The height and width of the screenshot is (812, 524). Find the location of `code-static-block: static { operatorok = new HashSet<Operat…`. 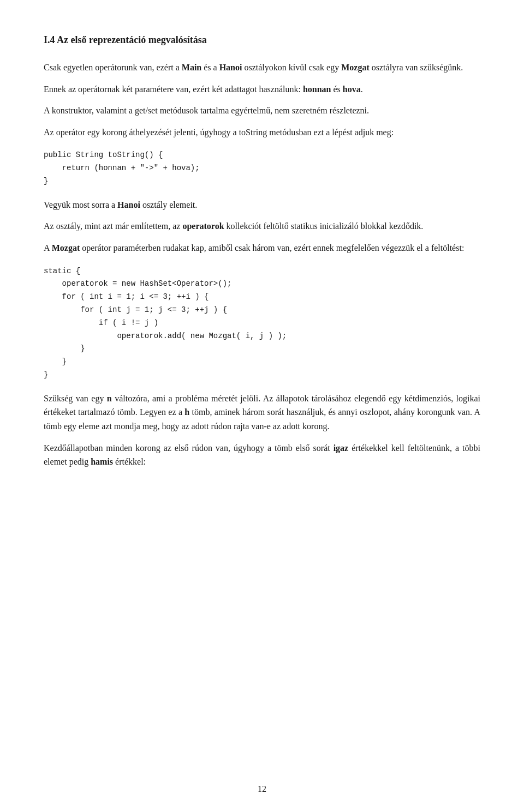

code-static-block: static { operatorok = new HashSet<Operat… is located at coordinates (262, 323).